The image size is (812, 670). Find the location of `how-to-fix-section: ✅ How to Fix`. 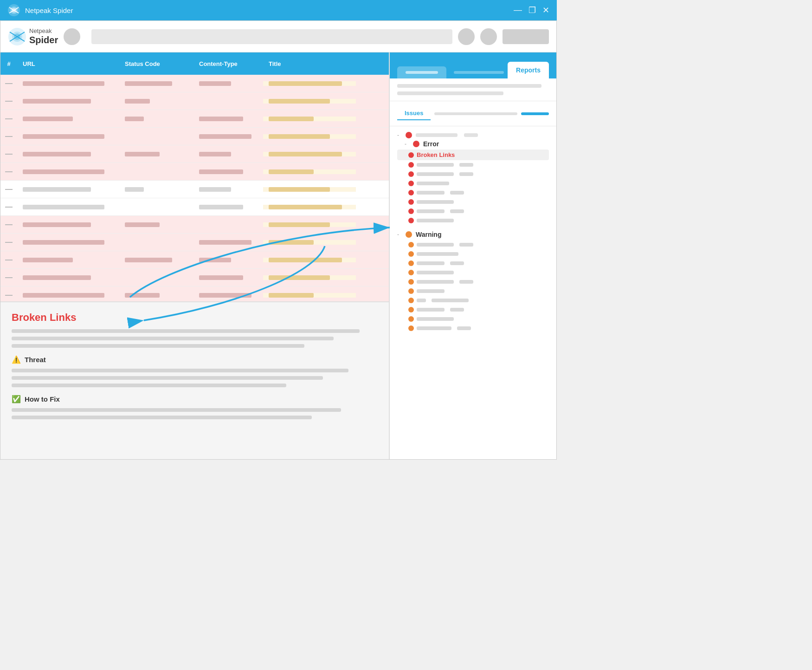

how-to-fix-section: ✅ How to Fix is located at coordinates (195, 399).